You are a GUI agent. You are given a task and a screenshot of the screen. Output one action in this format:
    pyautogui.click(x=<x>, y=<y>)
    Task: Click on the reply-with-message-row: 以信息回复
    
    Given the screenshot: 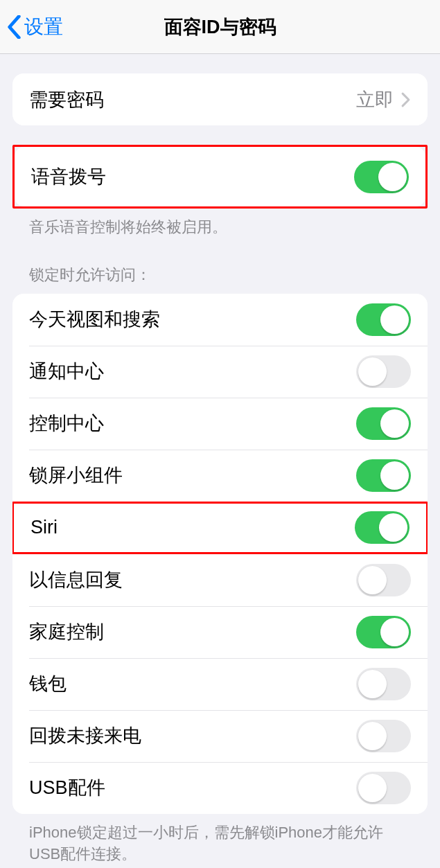 What is the action you would take?
    pyautogui.click(x=220, y=581)
    